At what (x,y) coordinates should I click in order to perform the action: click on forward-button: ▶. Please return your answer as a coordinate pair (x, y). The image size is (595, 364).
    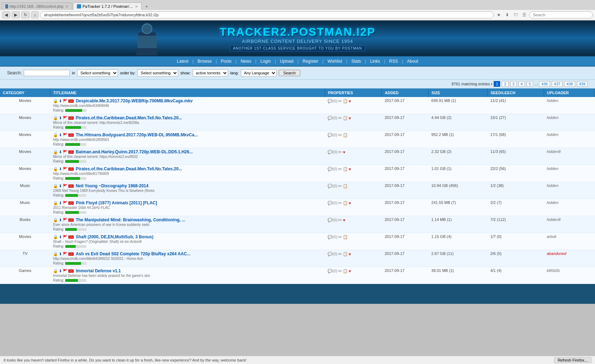
    Looking at the image, I should click on (16, 15).